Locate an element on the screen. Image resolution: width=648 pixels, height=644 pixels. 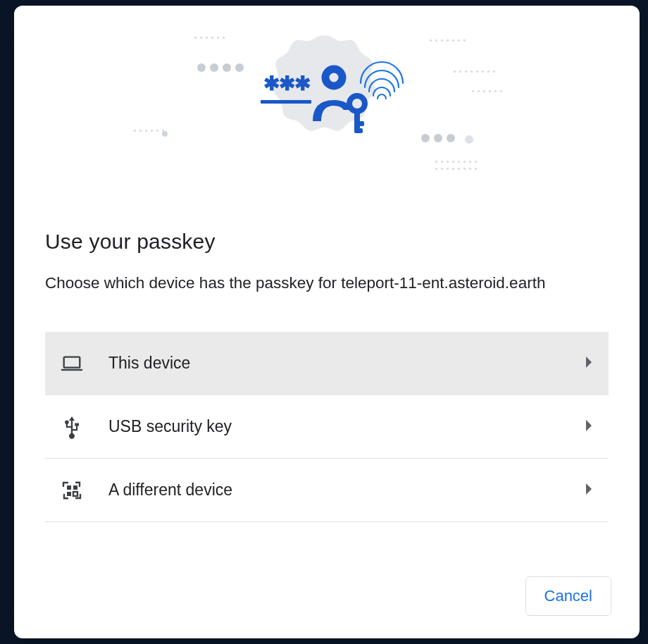
qr-icon is located at coordinates (72, 490).